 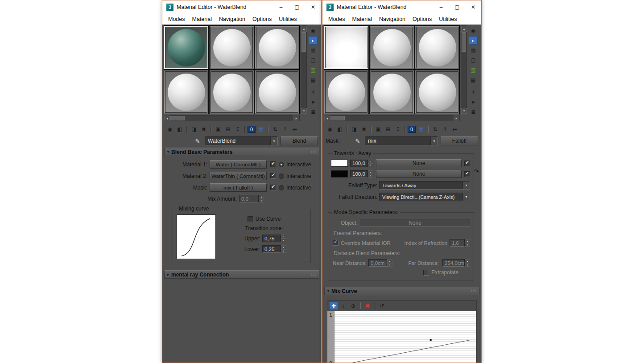 What do you see at coordinates (238, 187) in the screenshot?
I see `mask-button: mix ( Falloff )` at bounding box center [238, 187].